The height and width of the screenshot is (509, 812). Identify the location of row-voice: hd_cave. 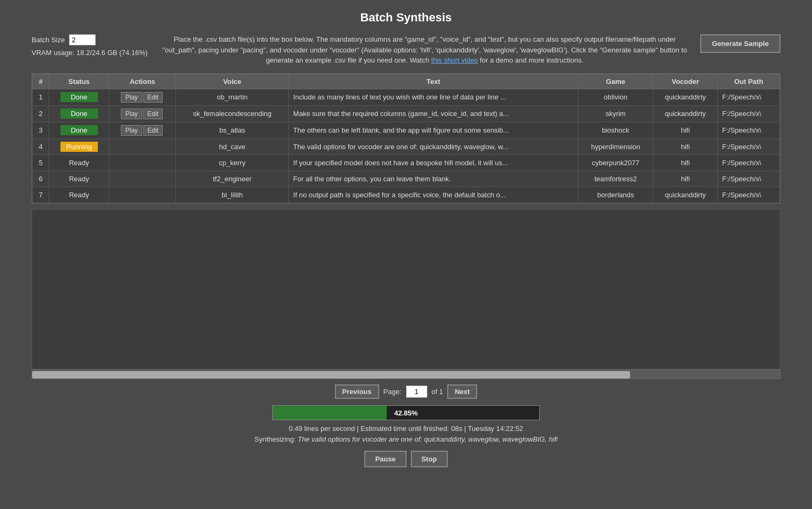
(232, 146).